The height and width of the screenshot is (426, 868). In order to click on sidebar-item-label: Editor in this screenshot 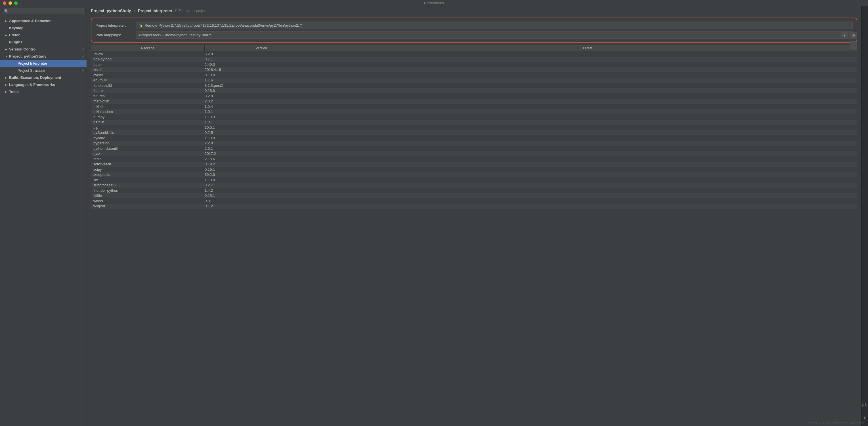, I will do `click(46, 35)`.